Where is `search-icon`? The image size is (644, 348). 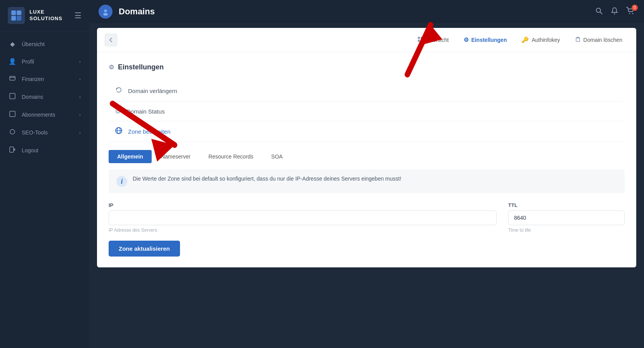
search-icon is located at coordinates (599, 12).